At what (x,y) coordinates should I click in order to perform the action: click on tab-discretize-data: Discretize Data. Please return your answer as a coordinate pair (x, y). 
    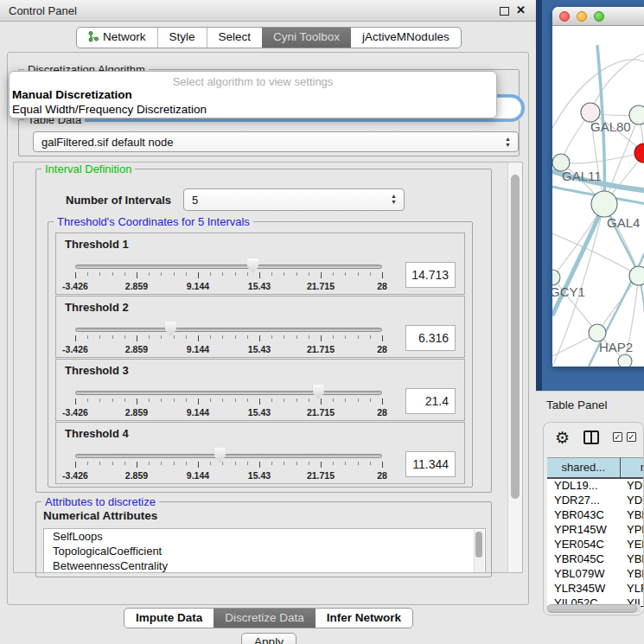
    Looking at the image, I should click on (265, 618).